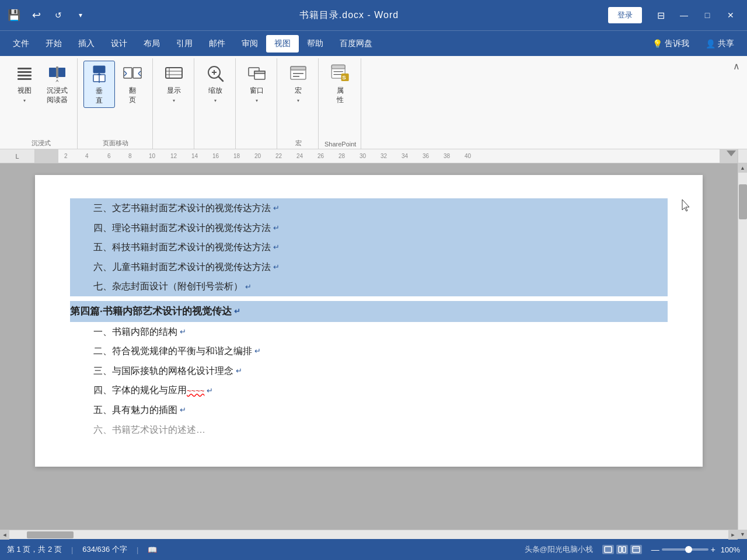 This screenshot has width=747, height=560. What do you see at coordinates (132, 84) in the screenshot?
I see `ribbon-page-button: 翻页` at bounding box center [132, 84].